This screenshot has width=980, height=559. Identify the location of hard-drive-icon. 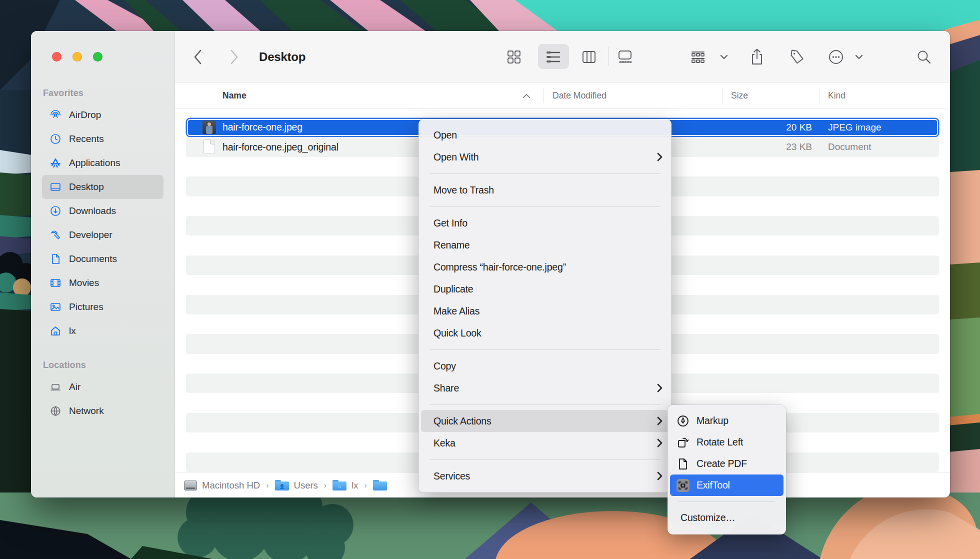
(190, 486).